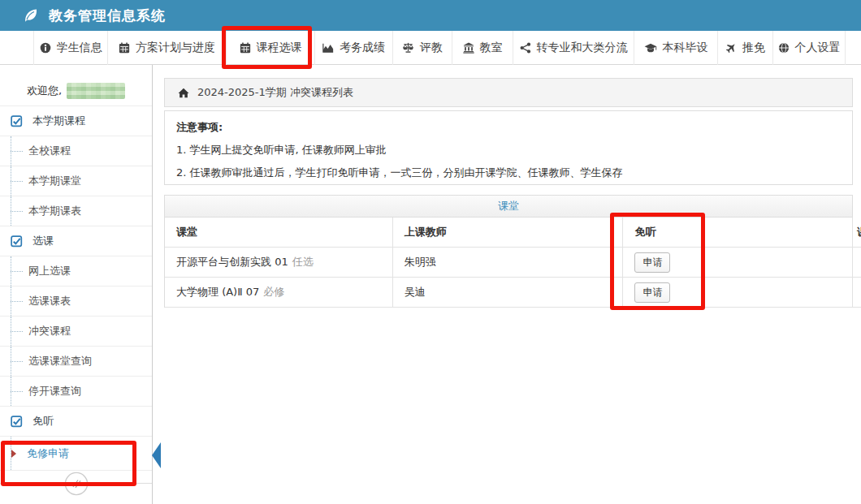 This screenshot has height=504, width=861. What do you see at coordinates (508, 148) in the screenshot?
I see `notes-box: 注意事项: 1. 学生网上提交免听申请, 任课教师网上审批 2. 任课教师审批通…` at bounding box center [508, 148].